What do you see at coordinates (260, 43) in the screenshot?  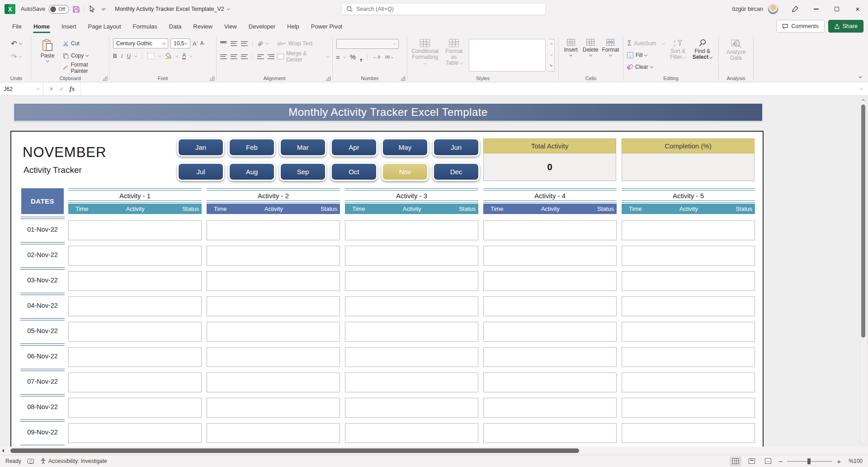 I see `orientation-icon: ab` at bounding box center [260, 43].